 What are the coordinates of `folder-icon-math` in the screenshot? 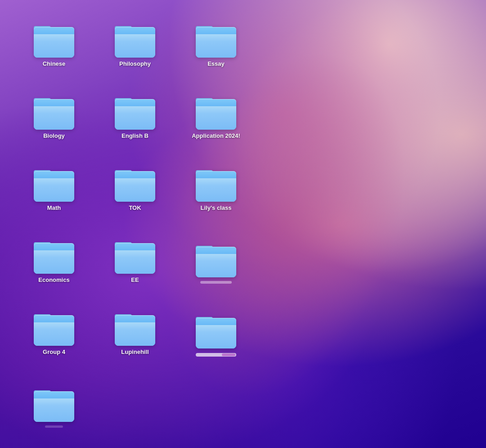 It's located at (54, 184).